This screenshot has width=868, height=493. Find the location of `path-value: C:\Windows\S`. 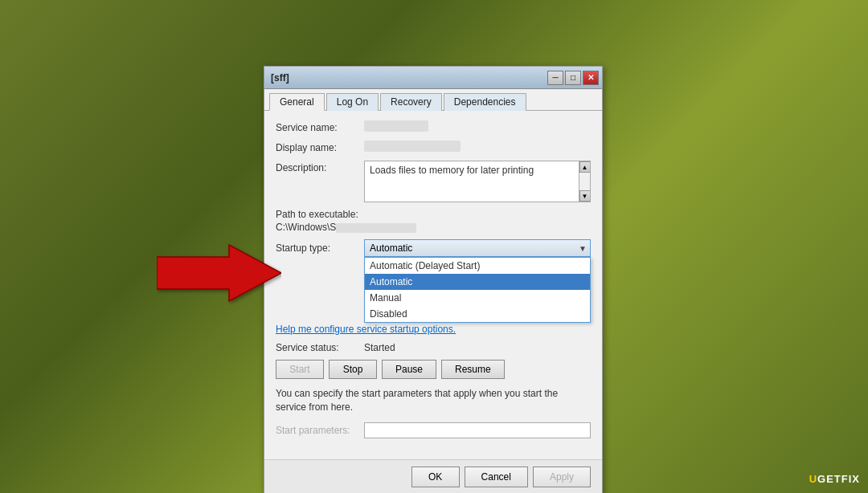

path-value: C:\Windows\S is located at coordinates (433, 227).